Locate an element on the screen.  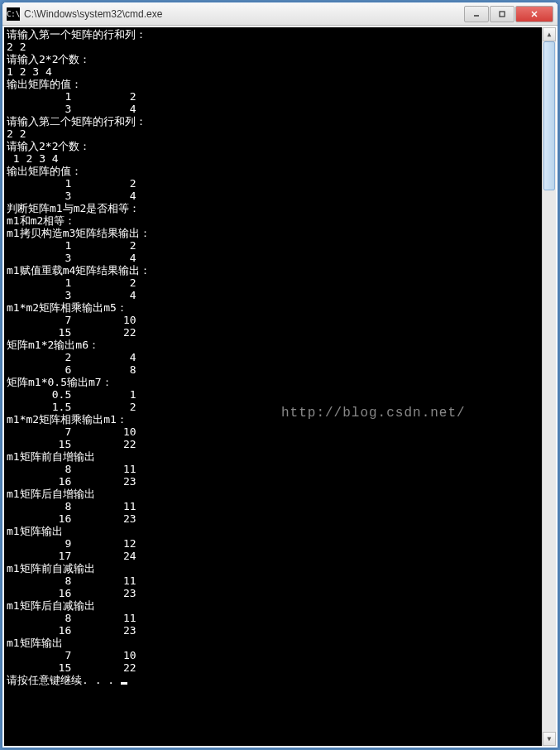
scroll-track is located at coordinates (549, 387).